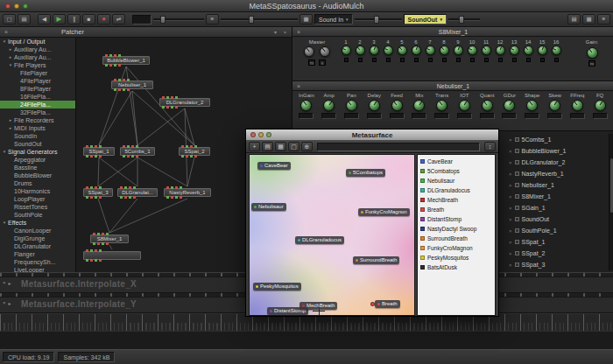 Image resolution: width=613 pixels, height=364 pixels. What do you see at coordinates (89, 19) in the screenshot?
I see `stop-button: ■` at bounding box center [89, 19].